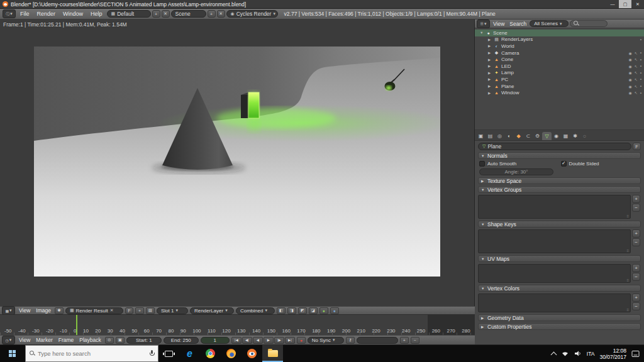 The width and height of the screenshot is (644, 362). What do you see at coordinates (292, 310) in the screenshot?
I see `channels-rgba-icon: ◨` at bounding box center [292, 310].